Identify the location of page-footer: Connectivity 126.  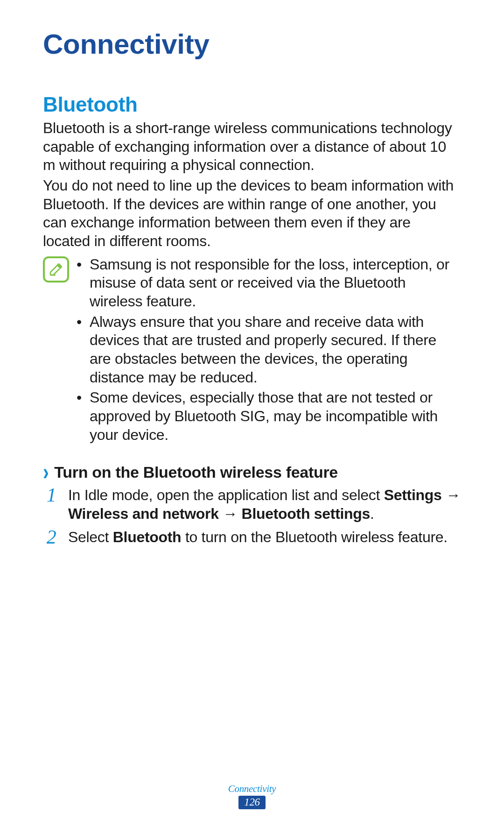
(252, 796).